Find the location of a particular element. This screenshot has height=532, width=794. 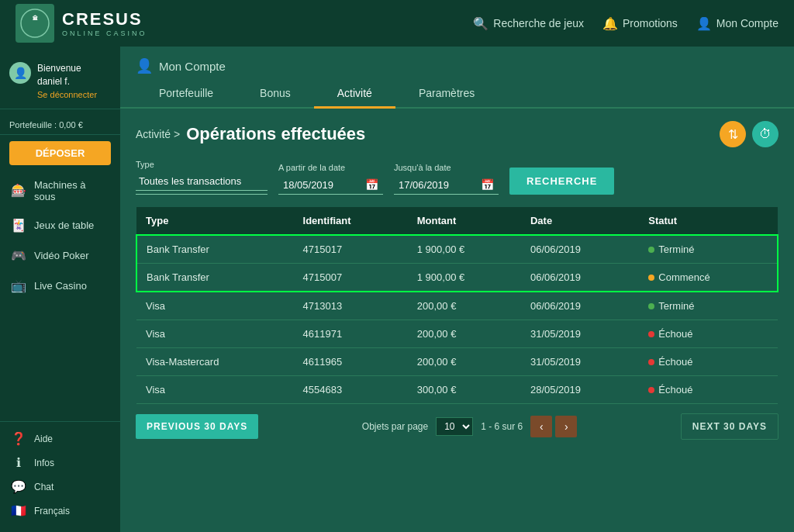

logo-subtitle: ONLINE CASINO is located at coordinates (105, 33).